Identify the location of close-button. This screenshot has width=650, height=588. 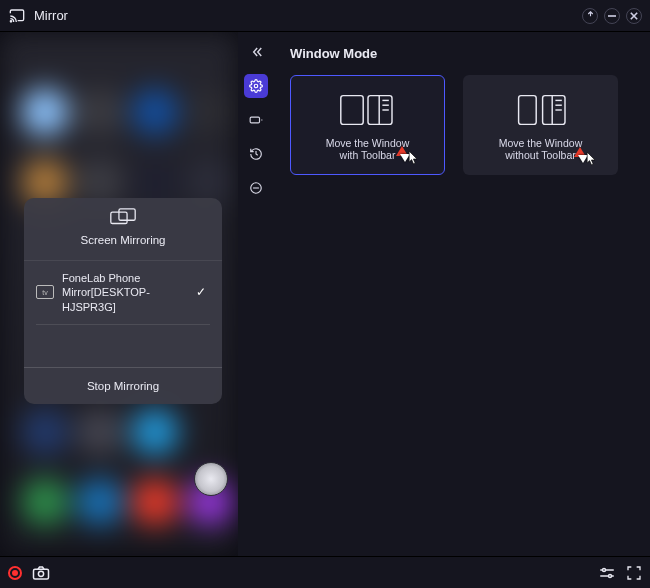
(634, 16).